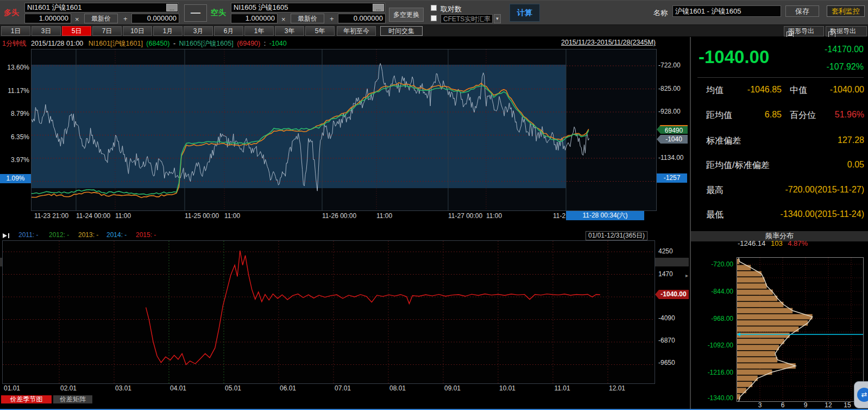 The height and width of the screenshot is (410, 868). Describe the element at coordinates (805, 140) in the screenshot. I see `stat-value: 127.28` at that location.